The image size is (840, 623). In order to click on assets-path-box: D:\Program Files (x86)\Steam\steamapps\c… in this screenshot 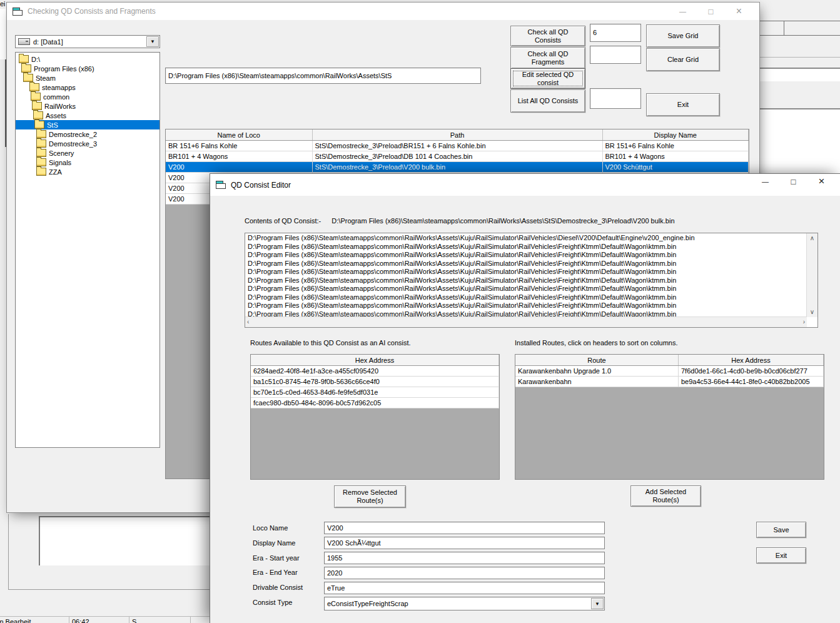, I will do `click(323, 76)`.